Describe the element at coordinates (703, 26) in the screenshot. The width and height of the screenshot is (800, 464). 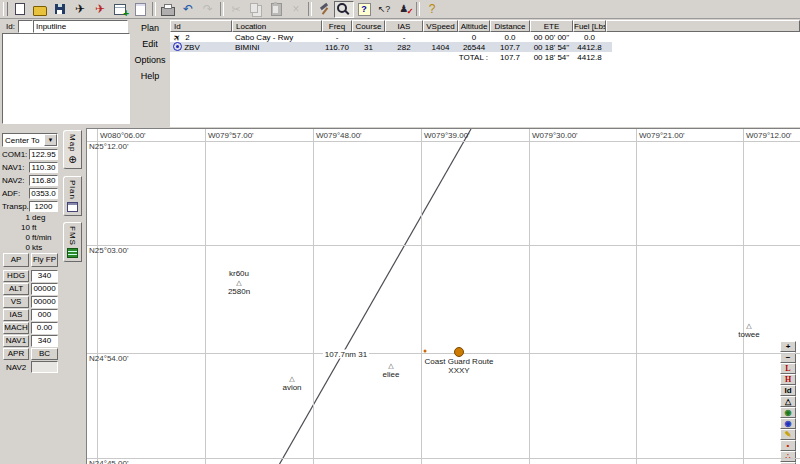
I see `column-header-filler` at that location.